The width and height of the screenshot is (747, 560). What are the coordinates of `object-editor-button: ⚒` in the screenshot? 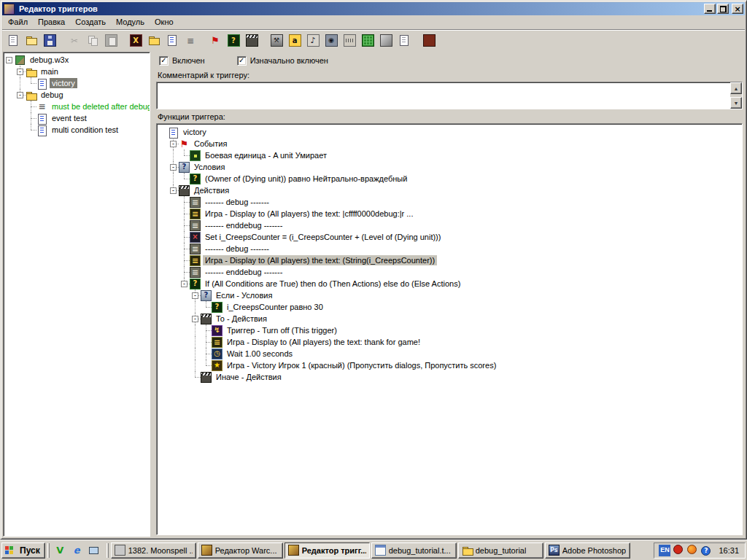 It's located at (276, 41).